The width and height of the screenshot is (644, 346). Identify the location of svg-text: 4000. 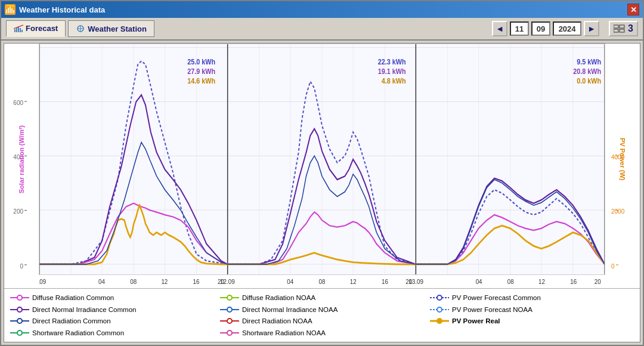
(618, 156).